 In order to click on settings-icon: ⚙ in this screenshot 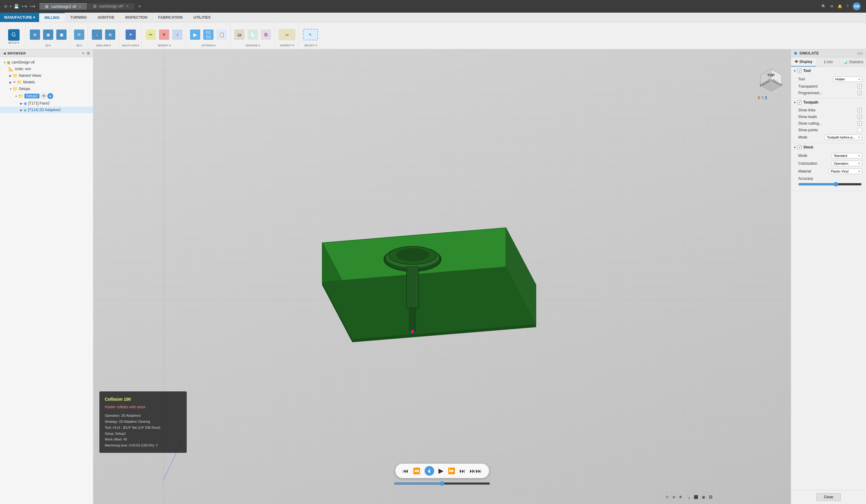, I will do `click(832, 6)`.